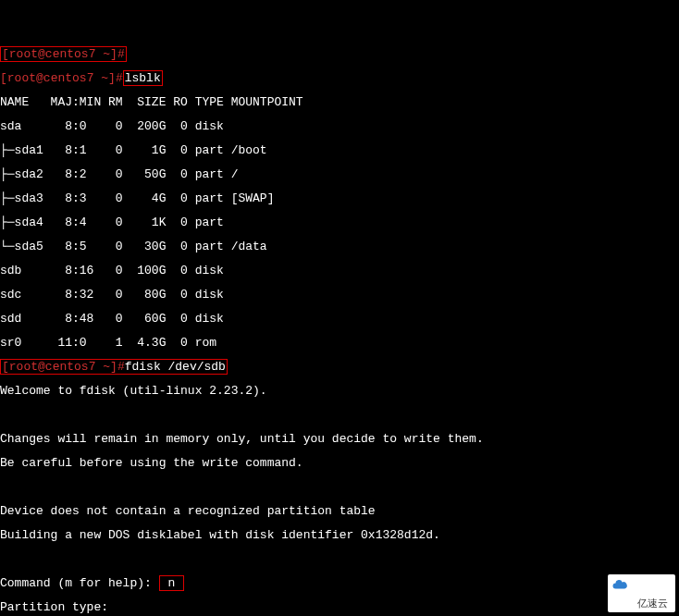  I want to click on input-n: n, so click(172, 583).